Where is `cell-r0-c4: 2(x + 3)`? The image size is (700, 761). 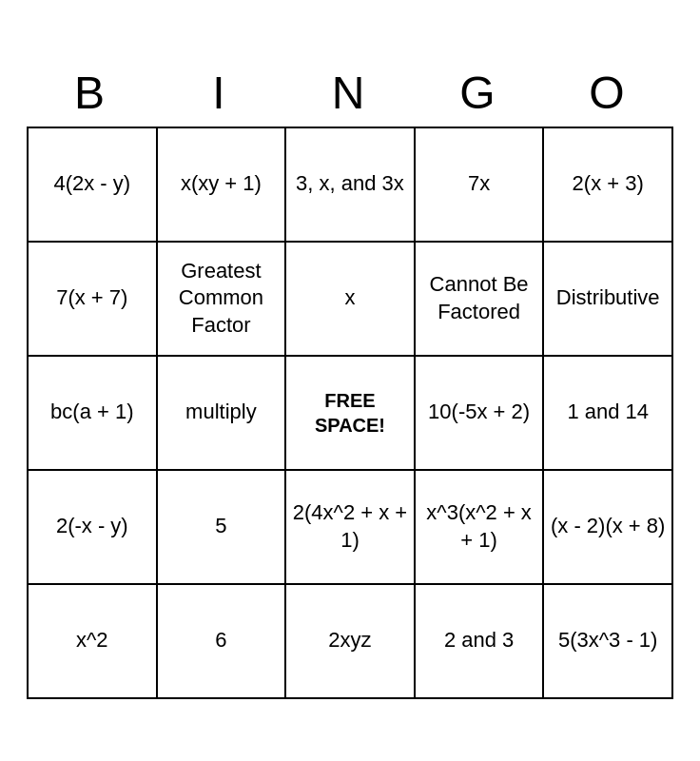
cell-r0-c4: 2(x + 3) is located at coordinates (609, 185).